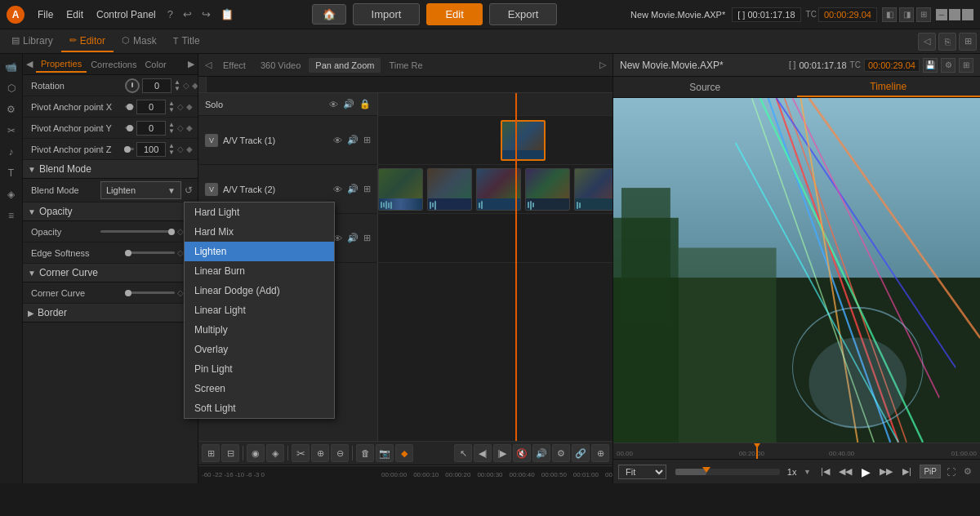 The image size is (980, 516). I want to click on home-button: 🏠, so click(329, 15).